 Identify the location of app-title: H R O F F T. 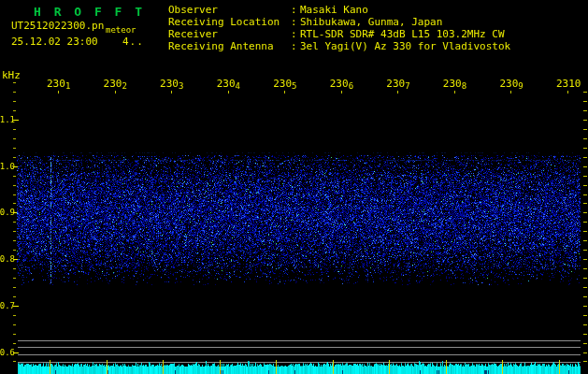
(90, 11).